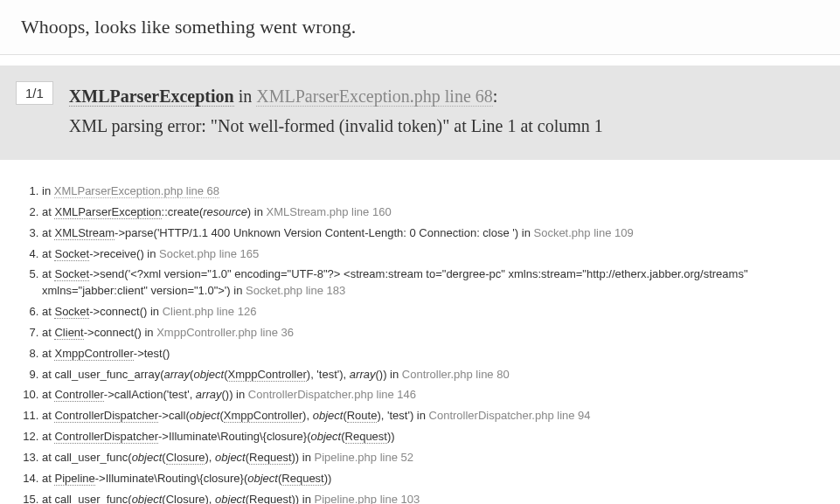  Describe the element at coordinates (84, 233) in the screenshot. I see `symbol-link: XMLStream` at that location.